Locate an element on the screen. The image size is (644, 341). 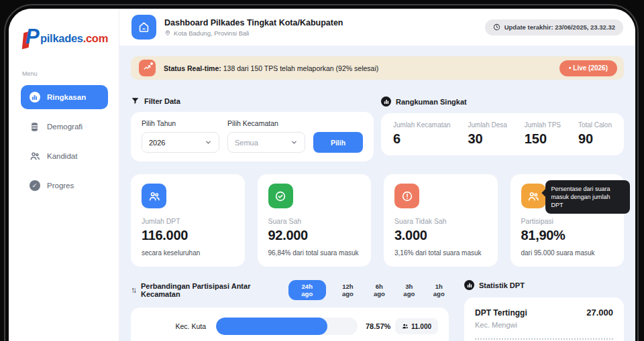
sidebar-item-label: Progres is located at coordinates (60, 186).